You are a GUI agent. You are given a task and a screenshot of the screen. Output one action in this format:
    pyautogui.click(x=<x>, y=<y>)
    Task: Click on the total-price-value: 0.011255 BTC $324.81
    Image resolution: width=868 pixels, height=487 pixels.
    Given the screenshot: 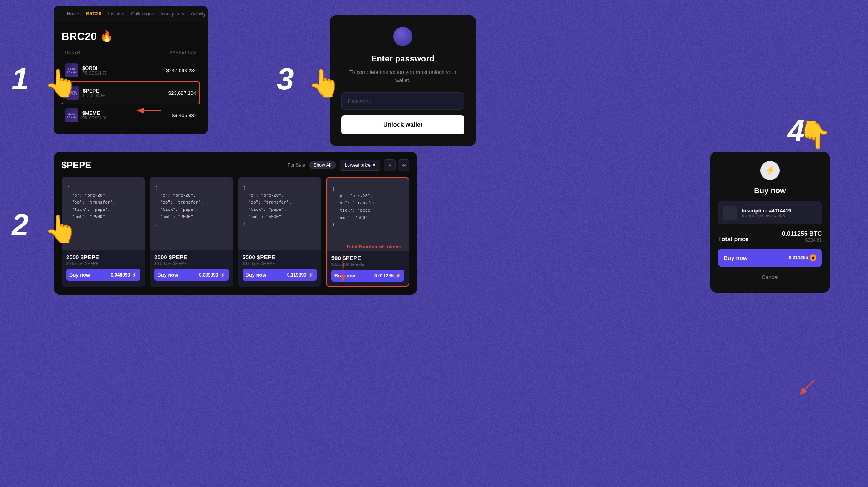 What is the action you would take?
    pyautogui.click(x=802, y=237)
    